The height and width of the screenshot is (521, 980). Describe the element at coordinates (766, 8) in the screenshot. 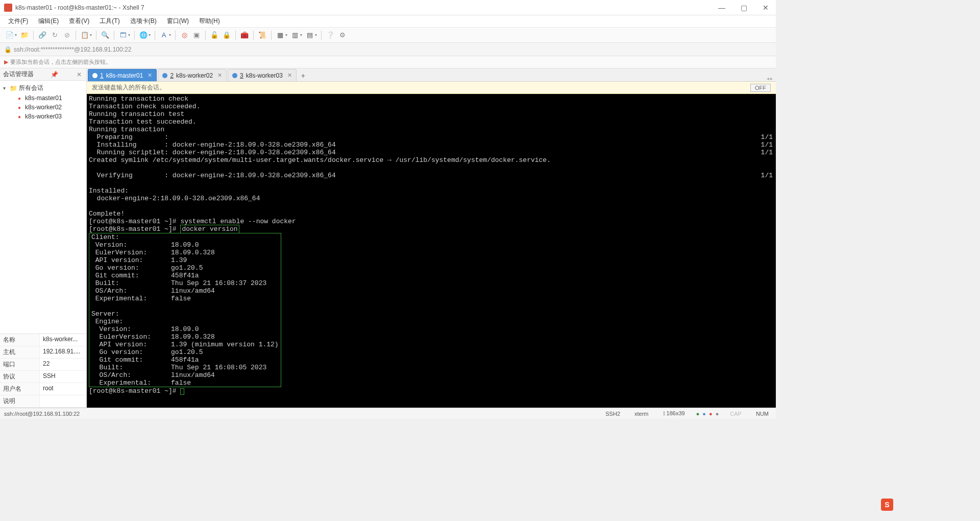

I see `close-button: ✕` at that location.